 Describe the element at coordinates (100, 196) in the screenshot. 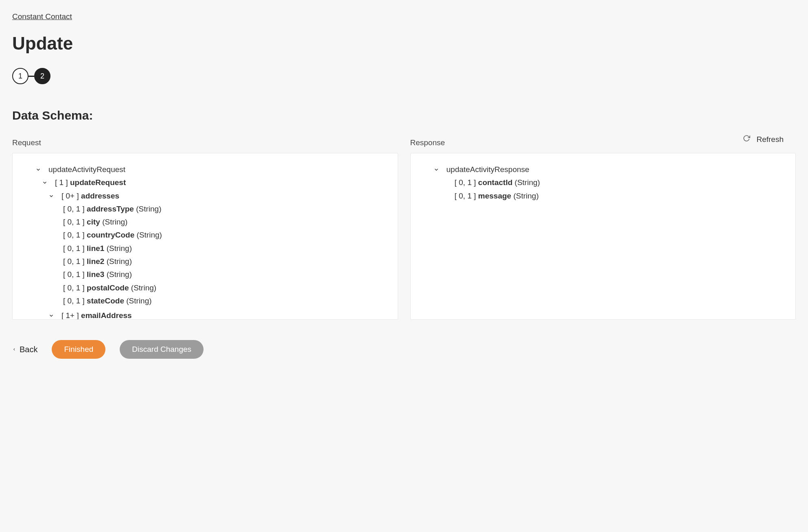

I see `tree-node-name: addresses` at that location.